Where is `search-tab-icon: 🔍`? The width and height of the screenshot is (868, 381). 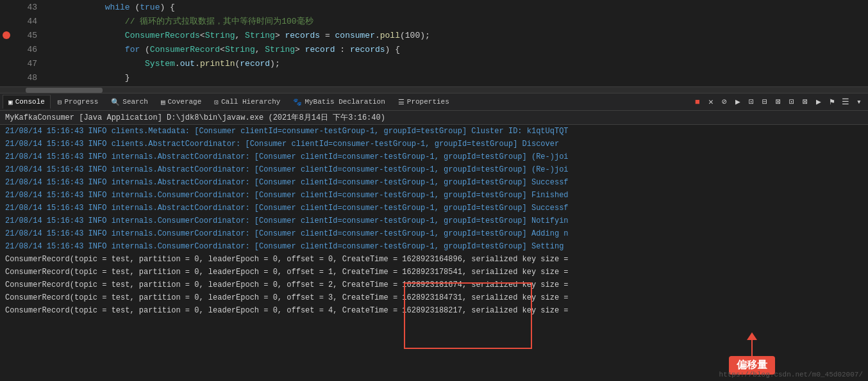 search-tab-icon: 🔍 is located at coordinates (115, 102).